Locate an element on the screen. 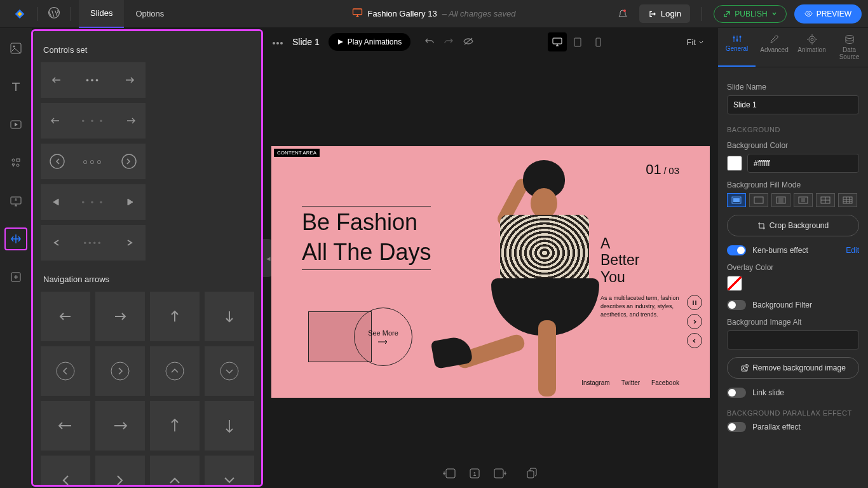 This screenshot has width=868, height=488. crop-background-button: Crop Background is located at coordinates (793, 226).